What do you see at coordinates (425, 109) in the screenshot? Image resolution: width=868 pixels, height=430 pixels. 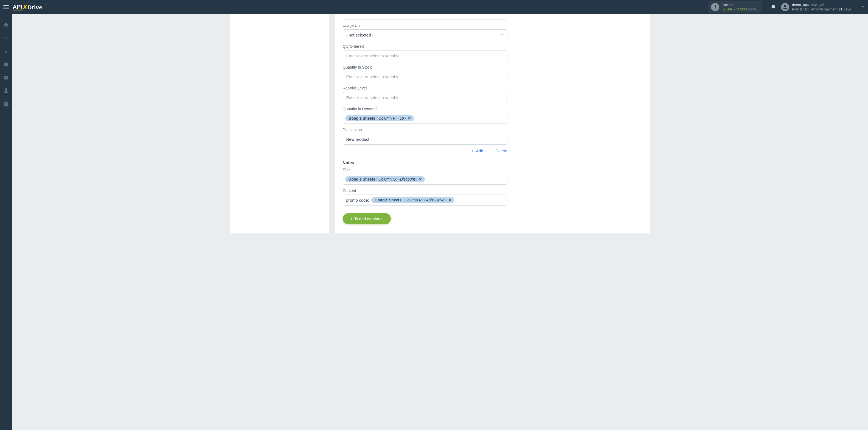 I see `qty-demand-label: Quantity in Demand` at bounding box center [425, 109].